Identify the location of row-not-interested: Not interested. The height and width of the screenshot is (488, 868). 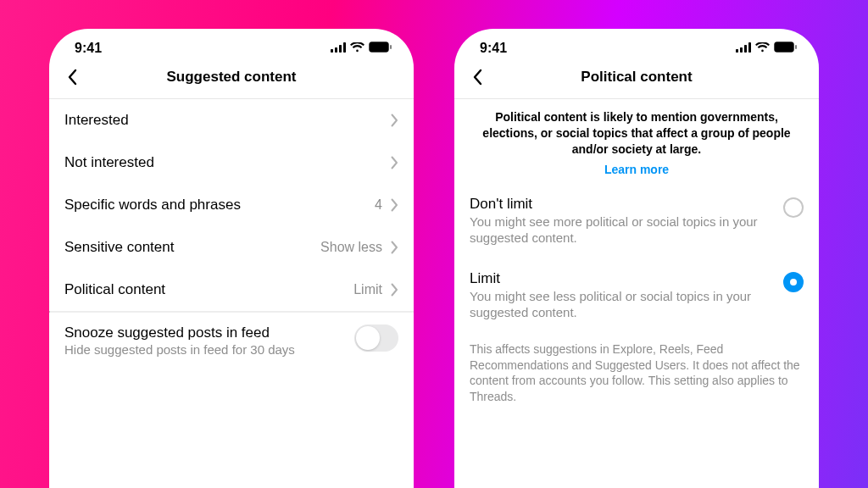
(231, 163).